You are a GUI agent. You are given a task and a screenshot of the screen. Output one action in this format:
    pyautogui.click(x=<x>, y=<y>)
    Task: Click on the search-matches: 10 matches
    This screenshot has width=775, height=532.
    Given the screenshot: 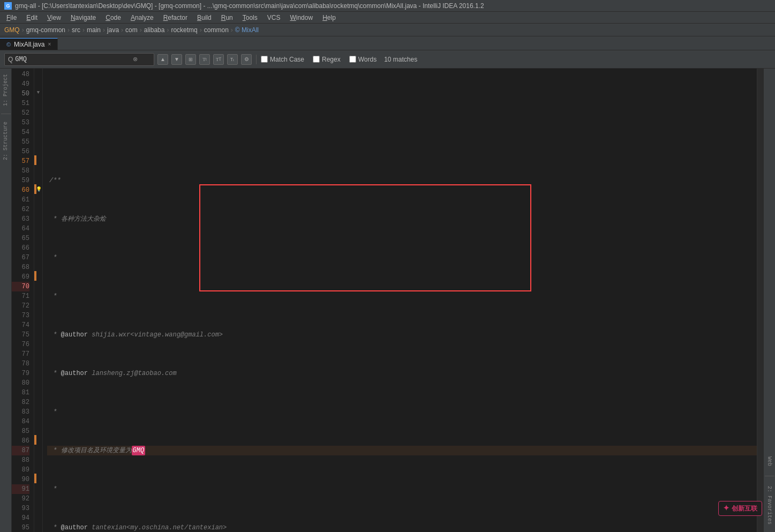 What is the action you would take?
    pyautogui.click(x=401, y=59)
    